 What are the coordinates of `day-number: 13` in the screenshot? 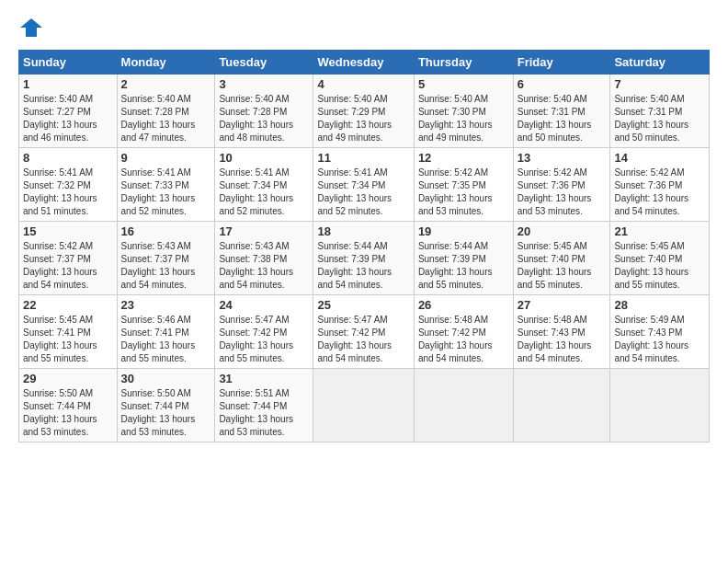 It's located at (563, 158).